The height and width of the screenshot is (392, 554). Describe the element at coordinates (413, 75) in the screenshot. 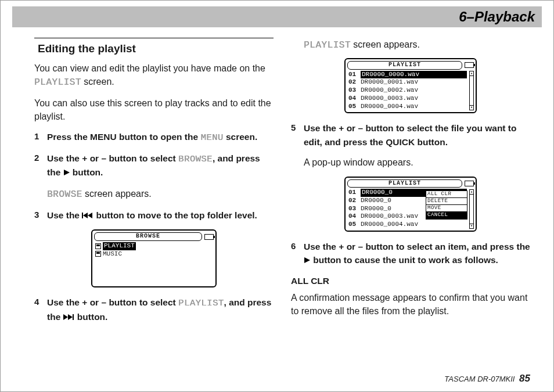

I see `row-filename: DR0000_0000.wav` at that location.